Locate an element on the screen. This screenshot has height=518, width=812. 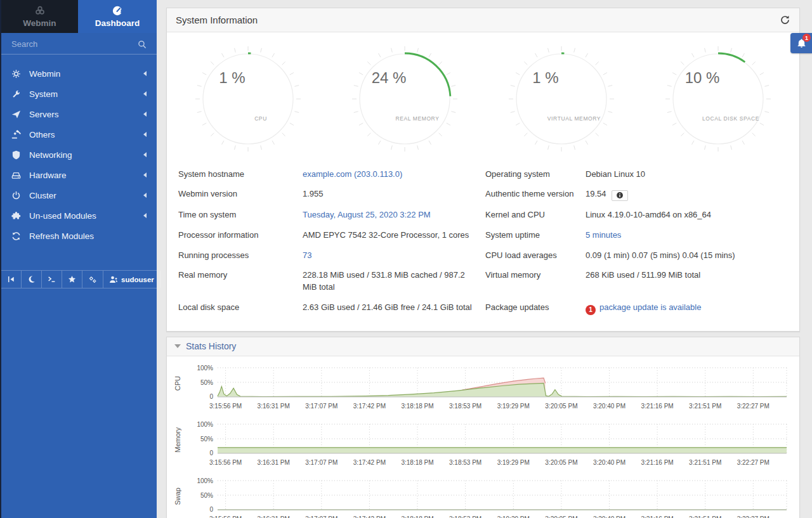
info-label: Kernel and CPU is located at coordinates (535, 215).